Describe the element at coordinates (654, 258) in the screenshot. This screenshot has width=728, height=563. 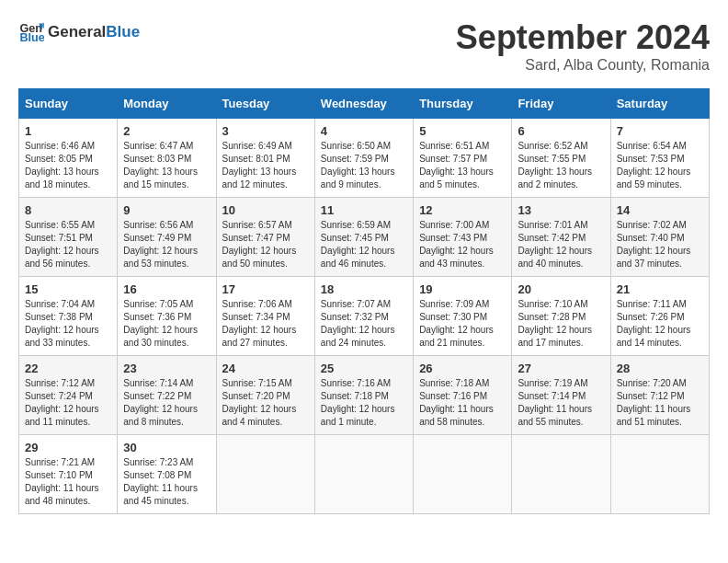
I see `daylight: Daylight: 12 hours and 37 minutes.` at that location.